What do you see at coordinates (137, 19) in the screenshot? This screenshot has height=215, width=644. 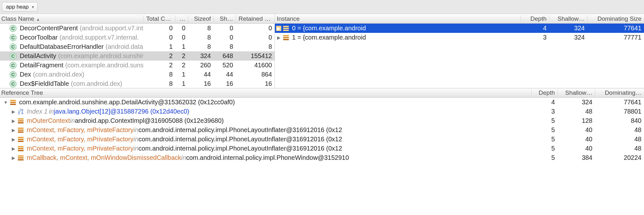 I see `classes-column-header: Class Name▲ Total Co… … Sizeof Sh… Retai…` at bounding box center [137, 19].